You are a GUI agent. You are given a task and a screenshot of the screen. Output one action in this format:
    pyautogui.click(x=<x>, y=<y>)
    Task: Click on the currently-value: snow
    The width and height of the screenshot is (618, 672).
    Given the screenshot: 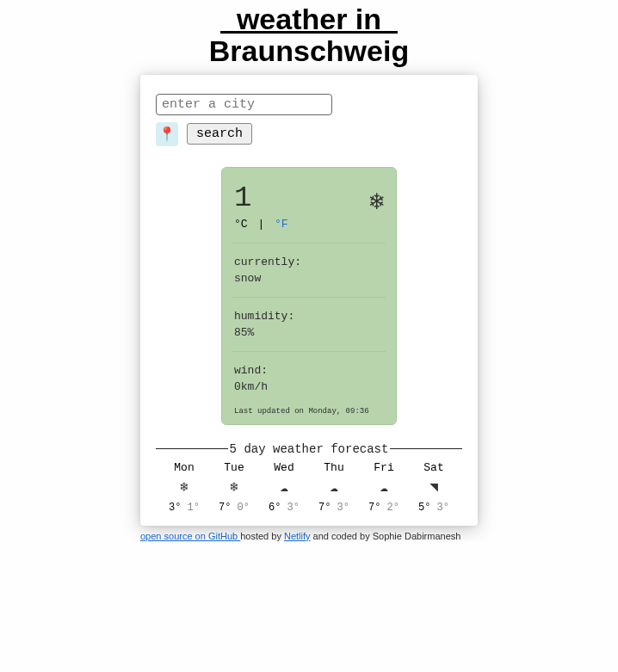 What is the action you would take?
    pyautogui.click(x=309, y=279)
    